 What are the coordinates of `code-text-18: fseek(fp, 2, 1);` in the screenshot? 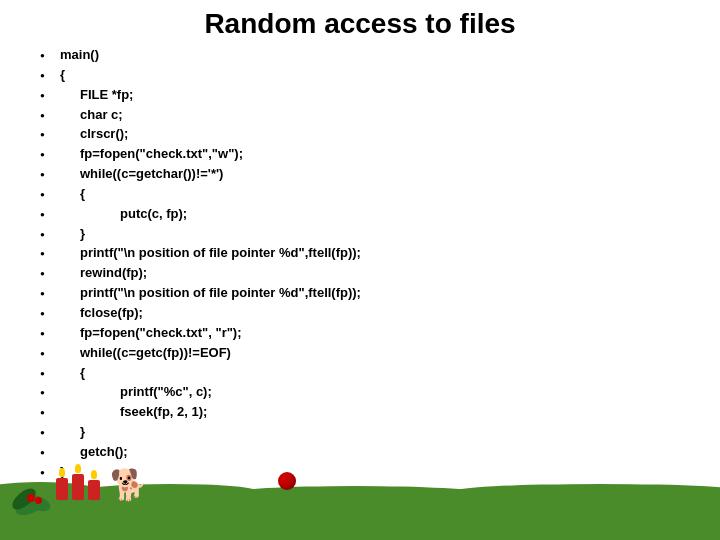 It's located at (164, 412).